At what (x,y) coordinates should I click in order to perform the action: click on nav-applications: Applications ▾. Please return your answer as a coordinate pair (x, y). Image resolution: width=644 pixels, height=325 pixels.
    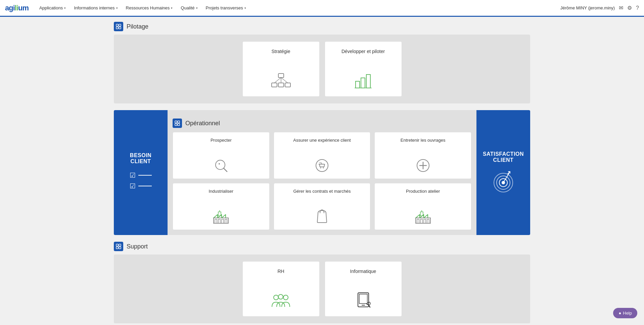
    Looking at the image, I should click on (52, 8).